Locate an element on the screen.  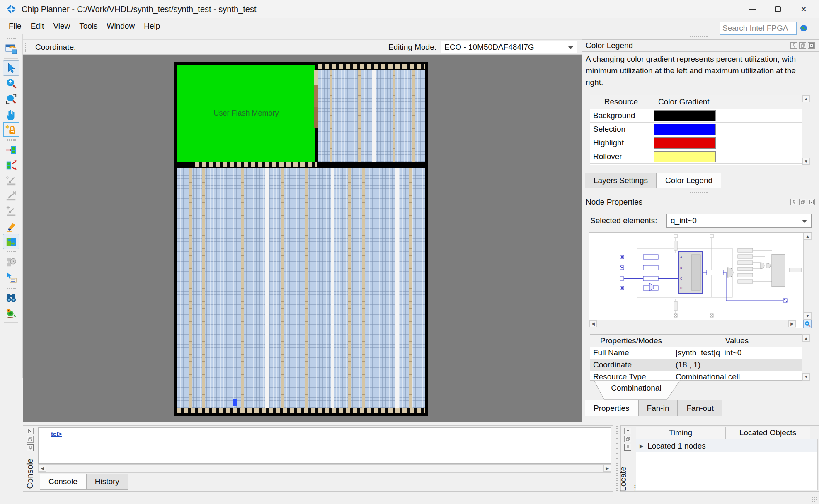
preview-vscrollbar: ▲ ▼ is located at coordinates (807, 276).